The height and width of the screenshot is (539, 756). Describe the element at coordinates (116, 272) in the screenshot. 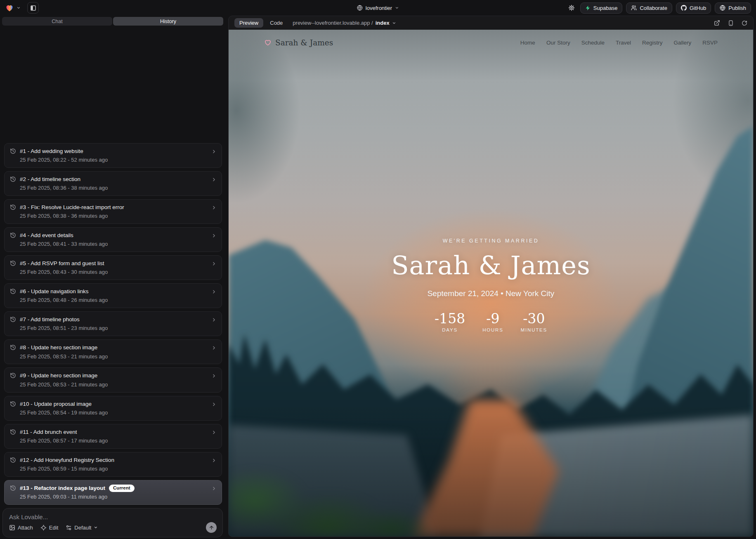

I see `history-item-meta: 25 Feb 2025, 08:43 - 30 minutes ago` at that location.